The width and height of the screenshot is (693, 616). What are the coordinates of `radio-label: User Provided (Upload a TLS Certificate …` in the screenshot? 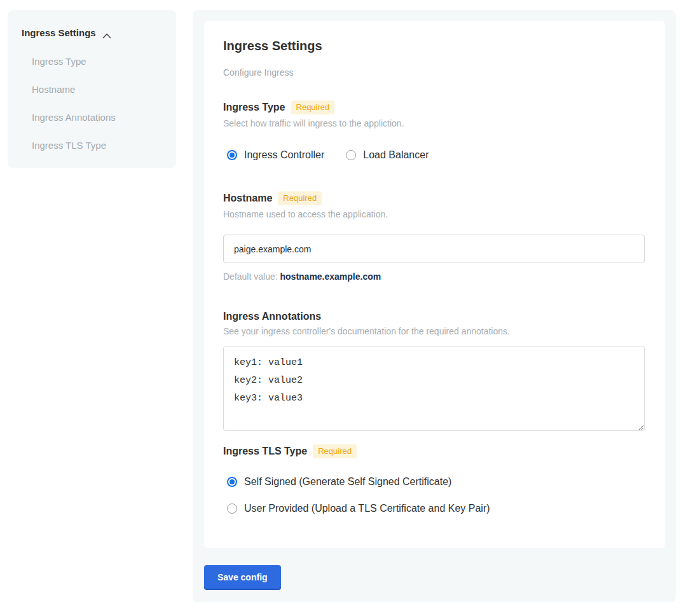 It's located at (367, 509).